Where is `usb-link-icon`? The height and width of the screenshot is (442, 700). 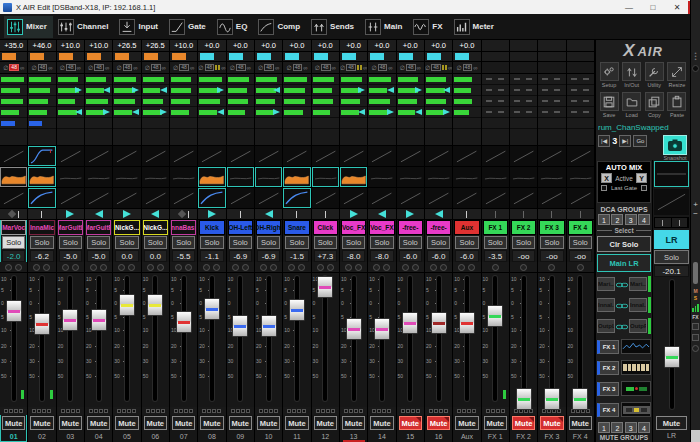
usb-link-icon is located at coordinates (443, 68).